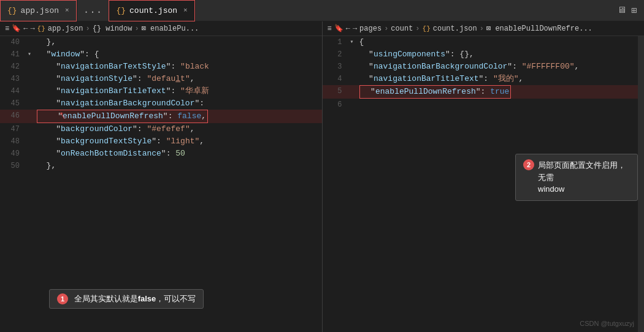 This screenshot has height=332, width=644. I want to click on breadcrumb-sep1: ›, so click(87, 29).